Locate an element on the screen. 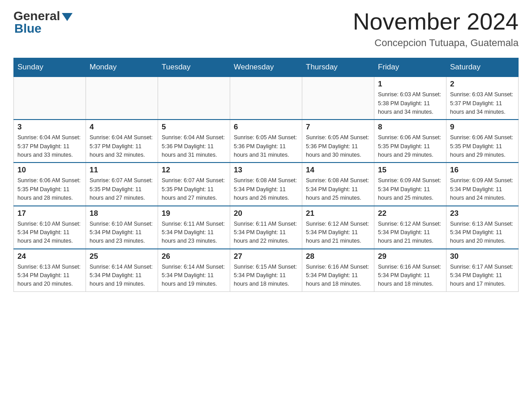  calendar-cell: 27Sunrise: 6:15 AM Sunset: 5:34 PM Dayli… is located at coordinates (266, 270).